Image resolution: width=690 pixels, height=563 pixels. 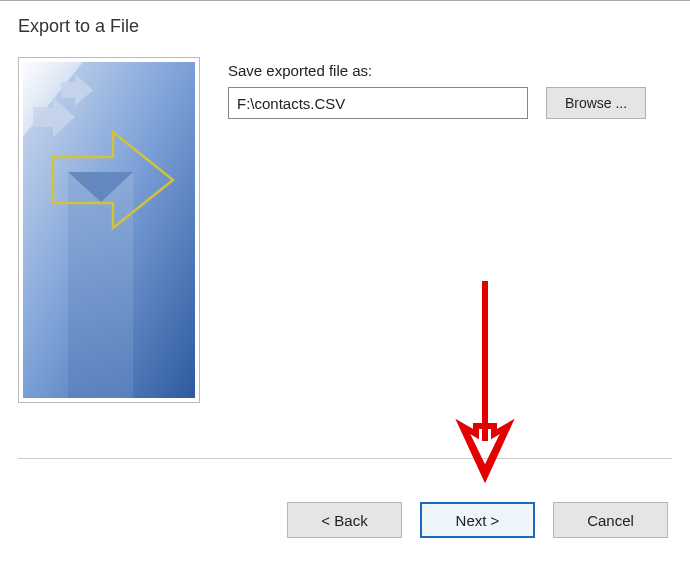 What do you see at coordinates (345, 29) in the screenshot?
I see `dialog-title: Export to a File` at bounding box center [345, 29].